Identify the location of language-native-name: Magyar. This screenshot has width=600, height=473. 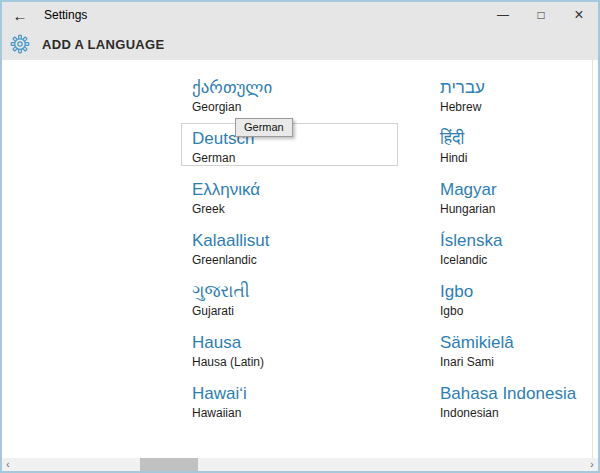
(520, 190).